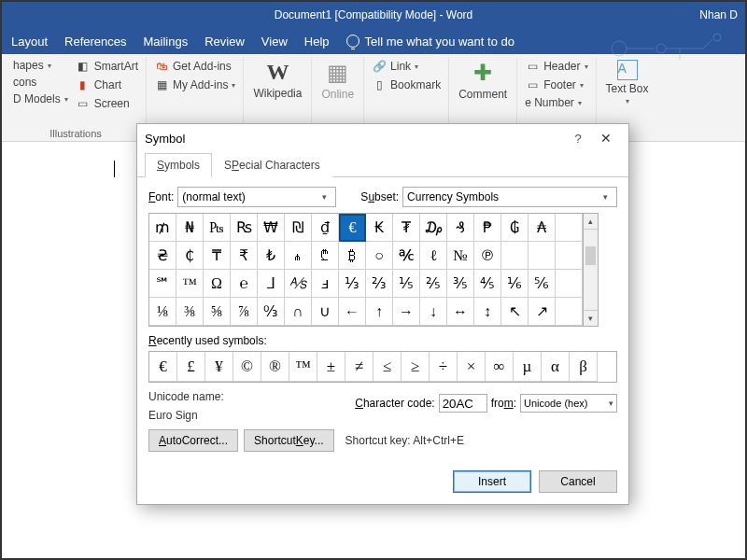 Image resolution: width=747 pixels, height=560 pixels. I want to click on recent-symbol-cell: ≥, so click(416, 367).